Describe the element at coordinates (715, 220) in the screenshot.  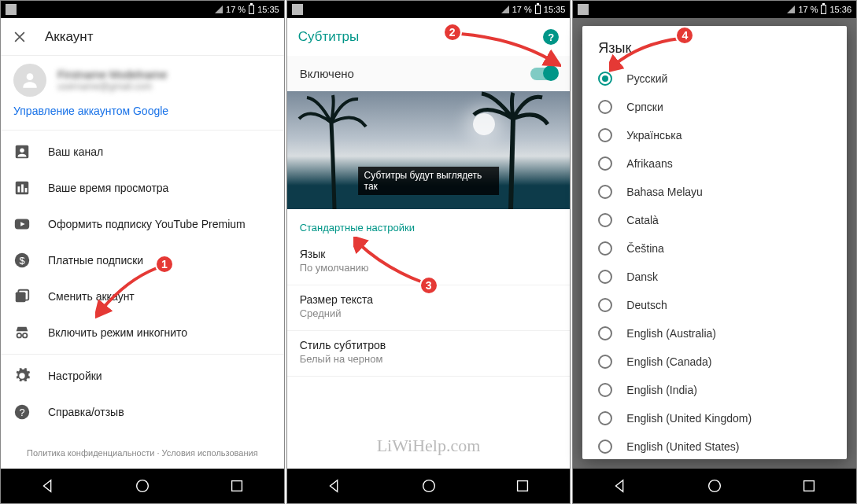
I see `lang-option: Català` at that location.